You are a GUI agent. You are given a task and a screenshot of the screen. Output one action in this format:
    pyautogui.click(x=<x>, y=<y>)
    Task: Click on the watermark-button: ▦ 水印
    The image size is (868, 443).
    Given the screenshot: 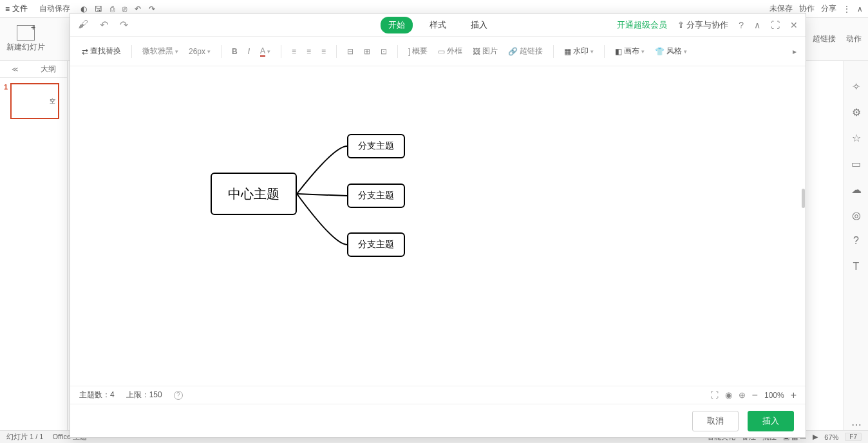 What is the action you would take?
    pyautogui.click(x=579, y=52)
    